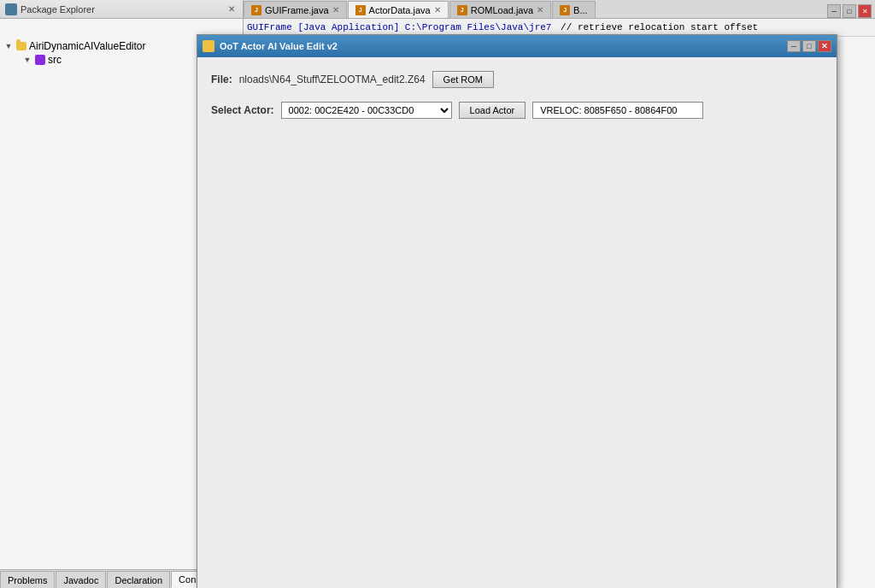 Image resolution: width=875 pixels, height=588 pixels. I want to click on java-icon-b: J, so click(565, 10).